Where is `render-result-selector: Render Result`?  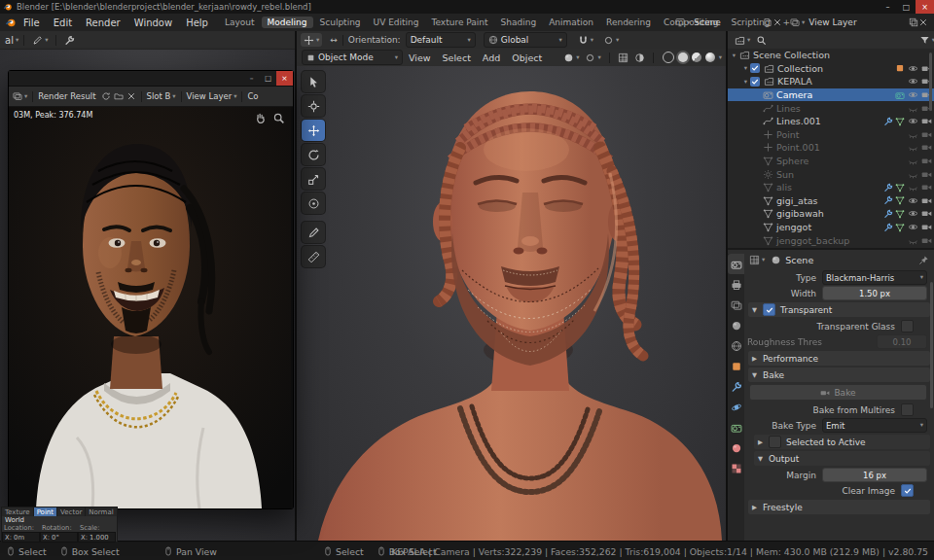
render-result-selector: Render Result is located at coordinates (66, 96).